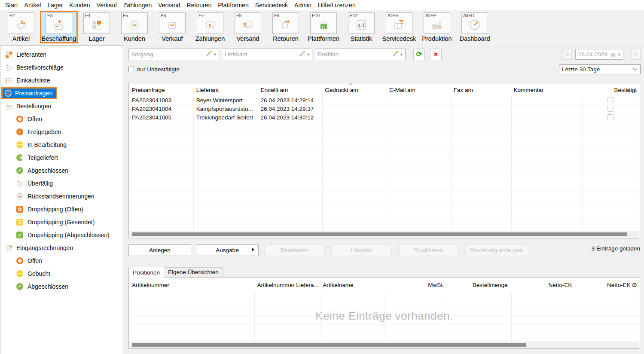  I want to click on table-row: PA2023041004 Kampfsportausrüstu... 26.04…, so click(384, 109).